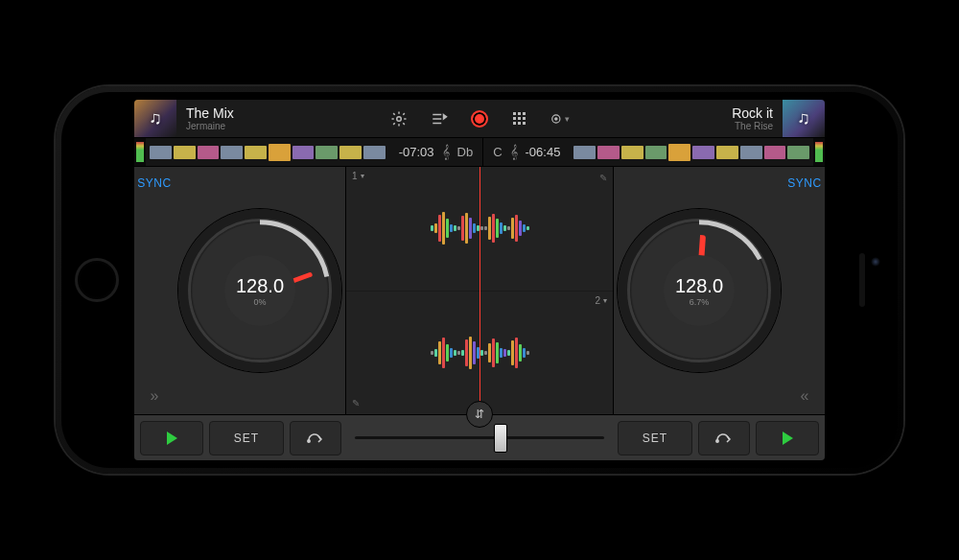  What do you see at coordinates (501, 438) in the screenshot?
I see `crossfader-handle` at bounding box center [501, 438].